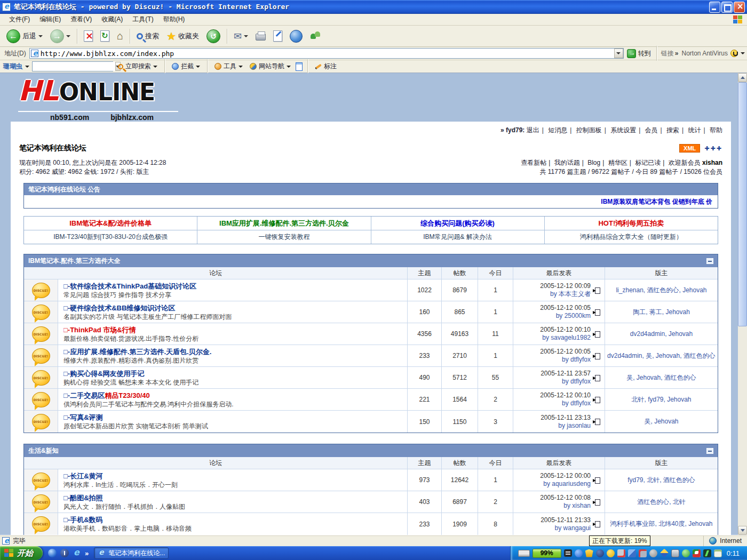 The width and height of the screenshot is (747, 560). I want to click on network-icon, so click(632, 554).